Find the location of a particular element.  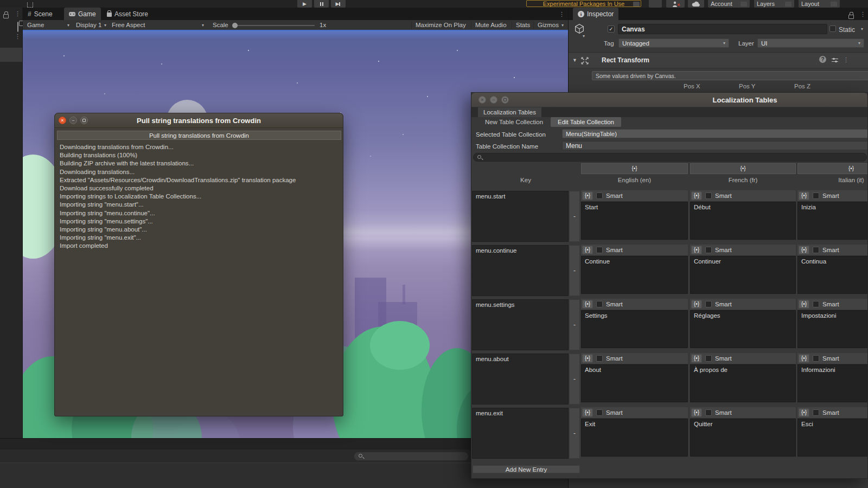

gizmos-dropdown: Gizmos▾ is located at coordinates (551, 25).